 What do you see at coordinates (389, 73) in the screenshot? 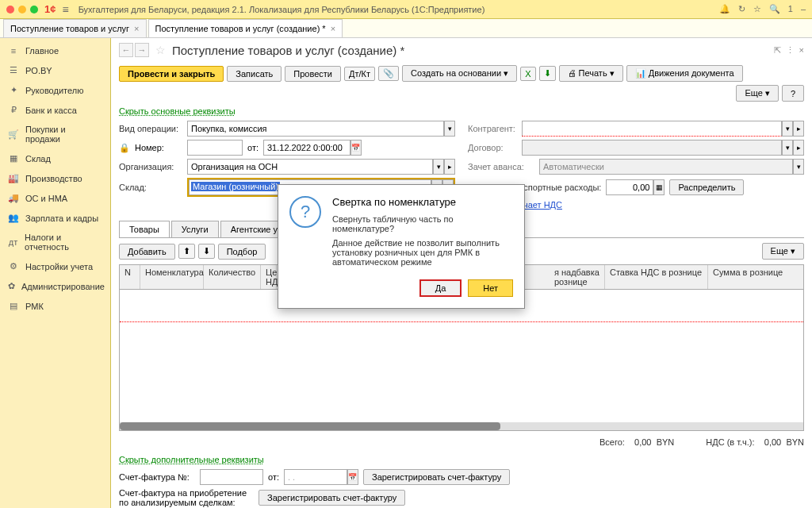
I see `attach-icon: 📎` at bounding box center [389, 73].